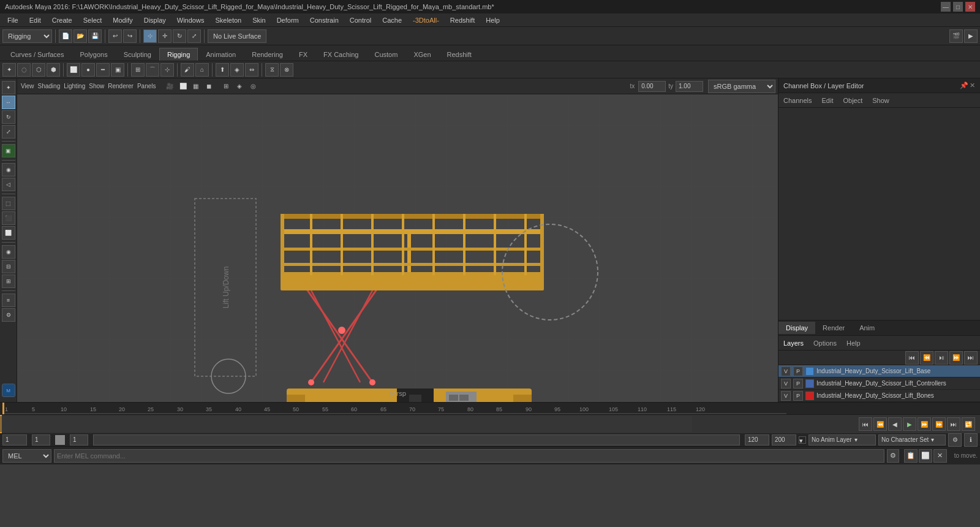  Describe the element at coordinates (956, 358) in the screenshot. I see `layer-next-button: ⏩` at that location.